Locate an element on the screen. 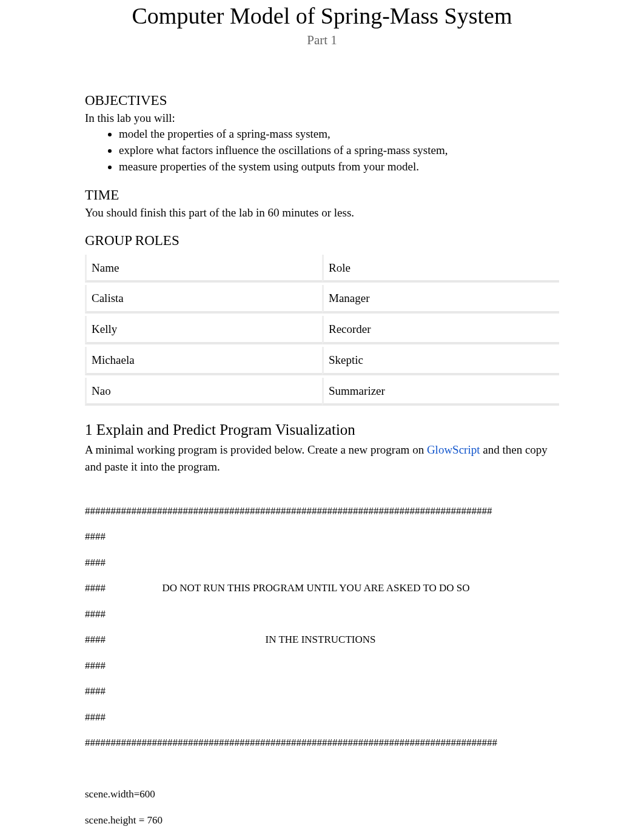  code-line: #### DO NOT RUN THIS PROGRAM UNTIL YOU A… is located at coordinates (322, 588).